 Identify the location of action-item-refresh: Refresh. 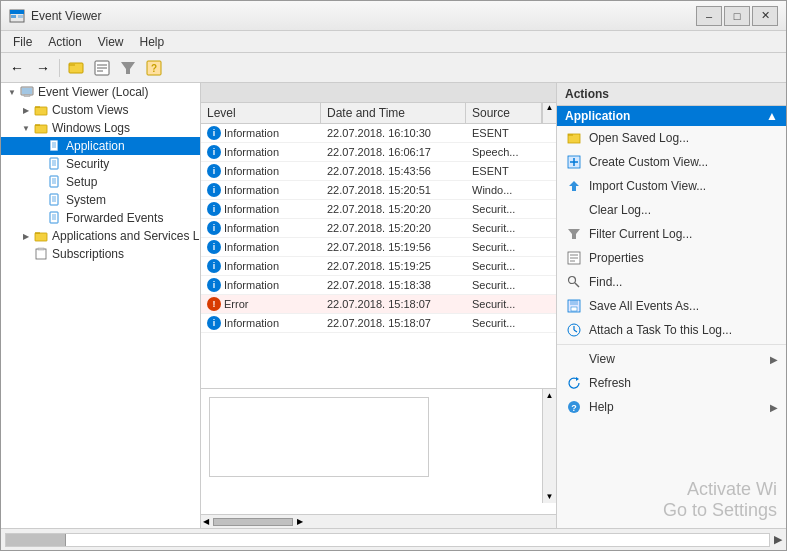
(672, 383).